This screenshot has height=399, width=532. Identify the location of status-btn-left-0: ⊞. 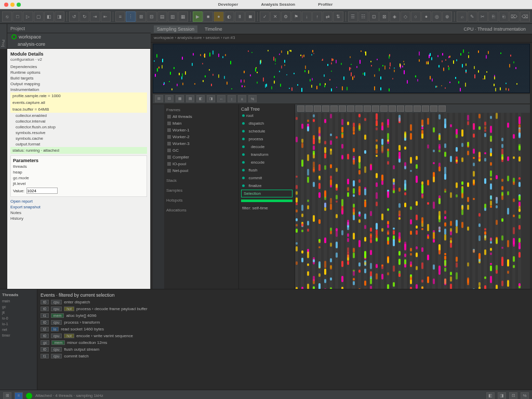
(7, 396).